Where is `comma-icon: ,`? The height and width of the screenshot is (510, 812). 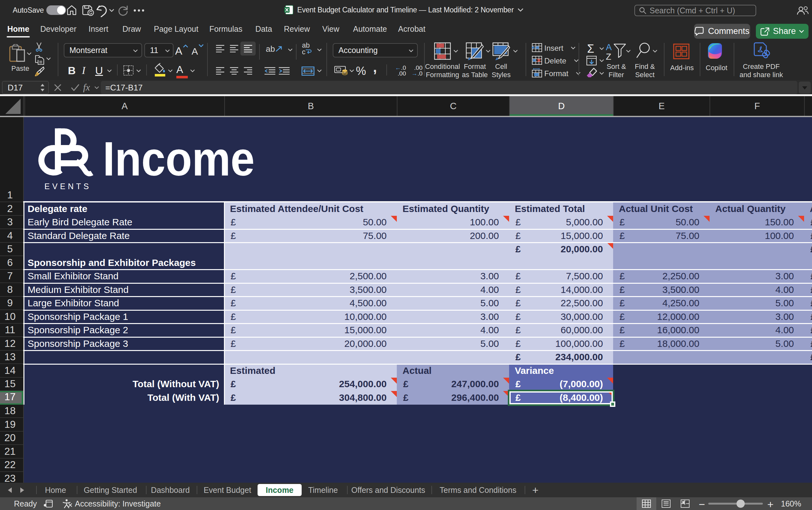
comma-icon: , is located at coordinates (375, 67).